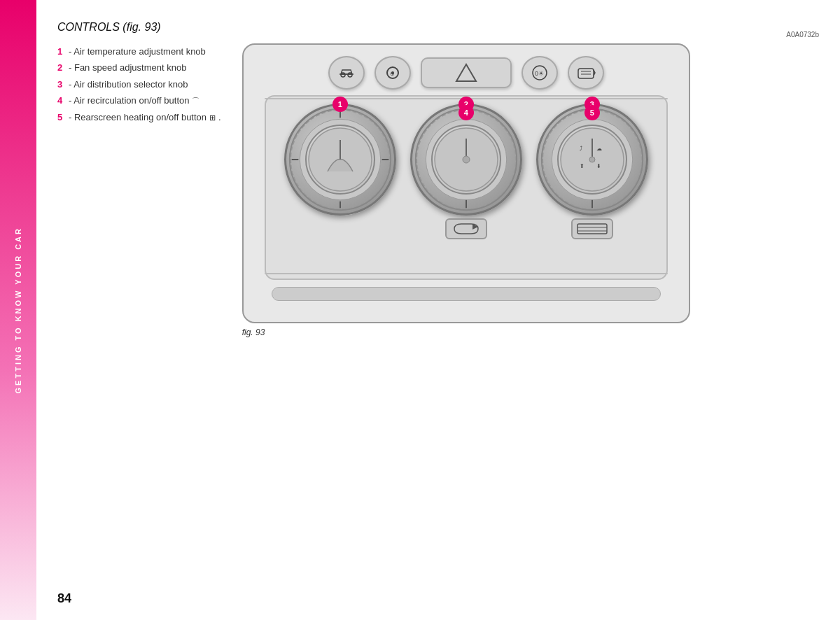 This screenshot has height=620, width=840. What do you see at coordinates (466, 229) in the screenshot?
I see `recirculation-btn-icon` at bounding box center [466, 229].